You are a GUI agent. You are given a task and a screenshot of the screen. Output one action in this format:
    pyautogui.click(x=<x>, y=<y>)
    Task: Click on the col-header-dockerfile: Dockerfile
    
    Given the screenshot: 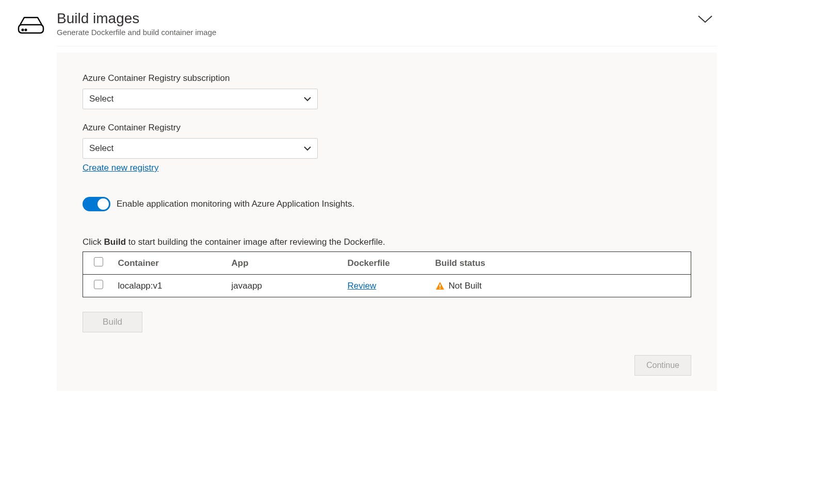 What is the action you would take?
    pyautogui.click(x=387, y=263)
    